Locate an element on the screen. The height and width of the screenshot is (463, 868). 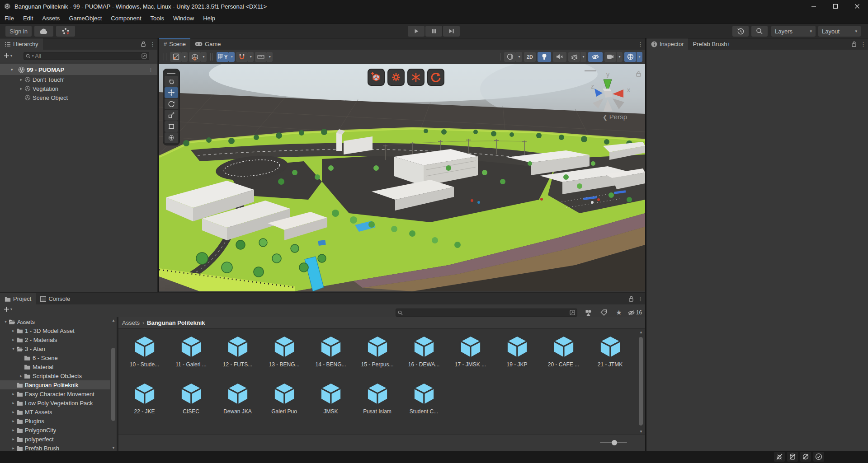
asset-item: 21 - JTMK is located at coordinates (610, 357).